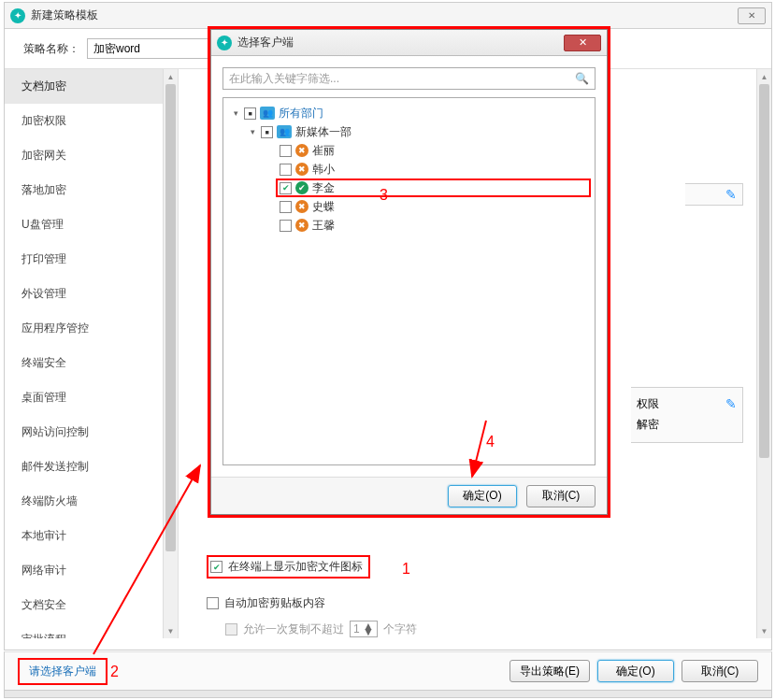 The height and width of the screenshot is (700, 775). What do you see at coordinates (323, 226) in the screenshot?
I see `user-label: 王馨` at bounding box center [323, 226].